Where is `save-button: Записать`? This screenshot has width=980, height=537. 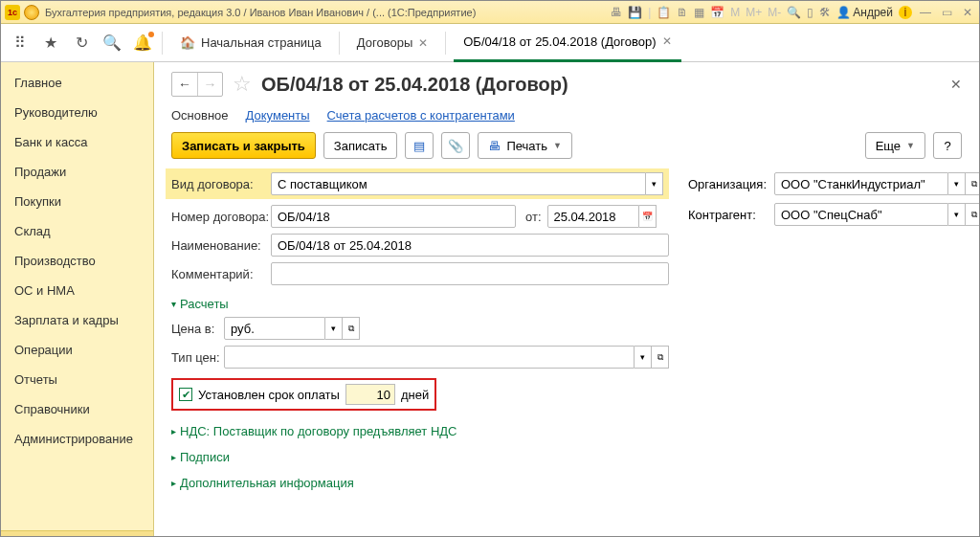 save-button: Записать is located at coordinates (361, 145).